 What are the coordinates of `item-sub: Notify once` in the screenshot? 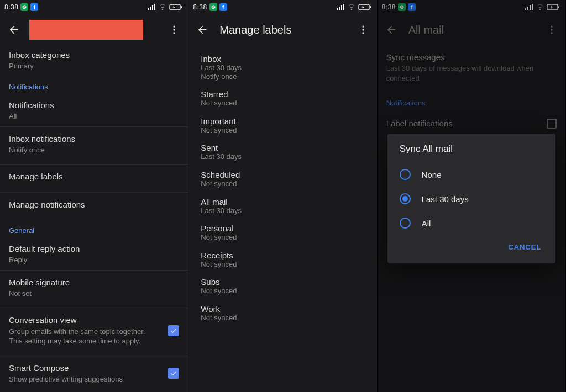 It's located at (94, 150).